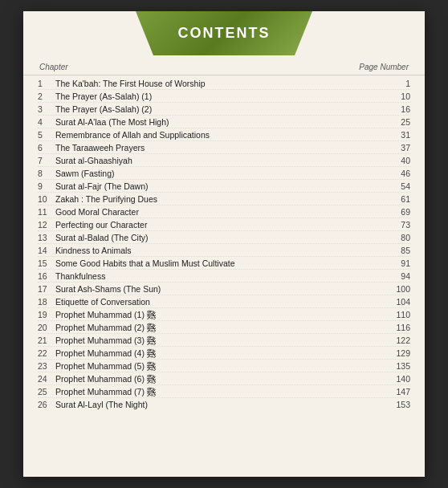 This screenshot has height=488, width=448. What do you see at coordinates (218, 161) in the screenshot?
I see `chapter-title: Surat al-Ghaashiyah` at bounding box center [218, 161].